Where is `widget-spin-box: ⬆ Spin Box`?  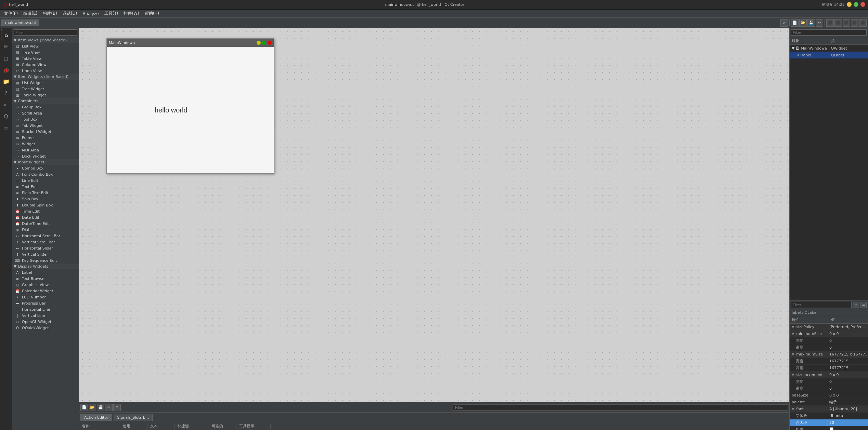 widget-spin-box: ⬆ Spin Box is located at coordinates (46, 199).